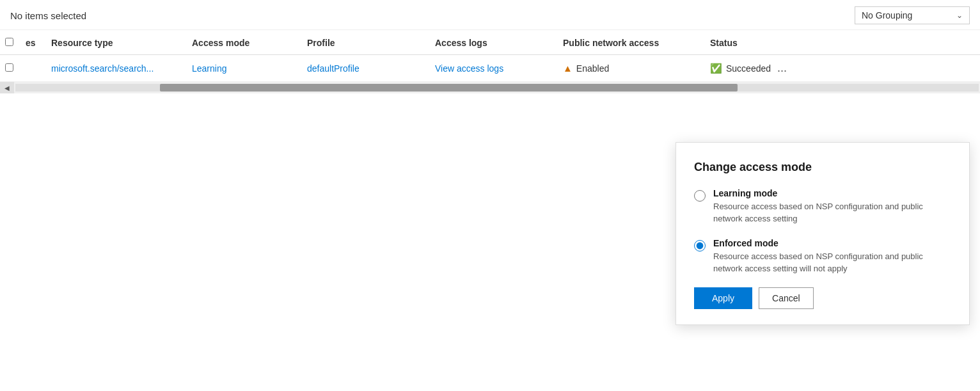 The height and width of the screenshot is (391, 980). What do you see at coordinates (818, 262) in the screenshot?
I see `enforced-mode-description: Resource access based on NSP configurati…` at bounding box center [818, 262].